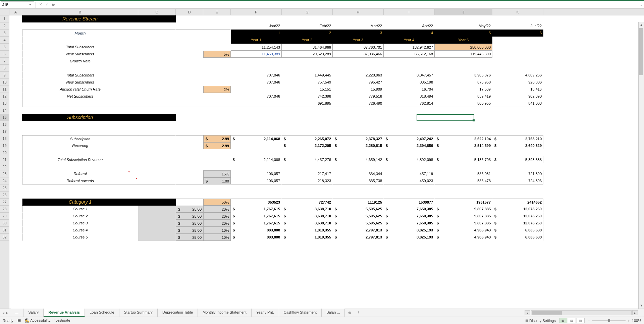 This screenshot has height=324, width=644. What do you see at coordinates (190, 237) in the screenshot?
I see `course-price: $25.00` at bounding box center [190, 237].